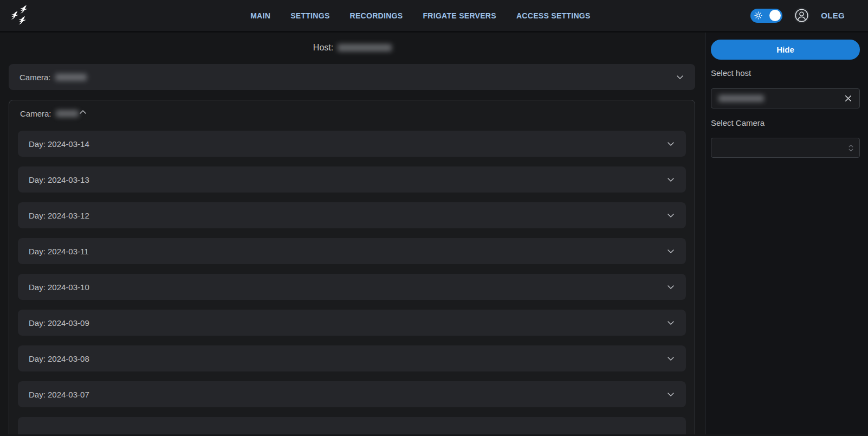 This screenshot has width=868, height=436. I want to click on day-row: Day: 2024-03-07, so click(352, 394).